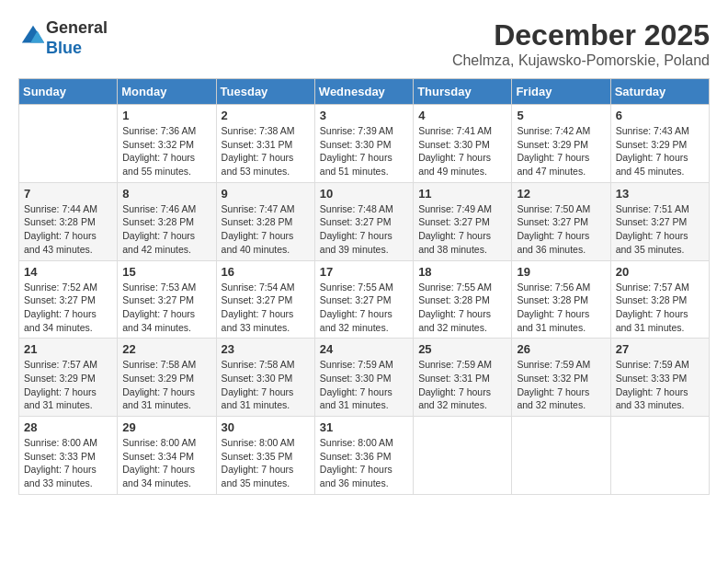  What do you see at coordinates (463, 377) in the screenshot?
I see `calendar-cell: 25Sunrise: 7:59 AMSunset: 3:31 PMDayligh…` at bounding box center [463, 377].